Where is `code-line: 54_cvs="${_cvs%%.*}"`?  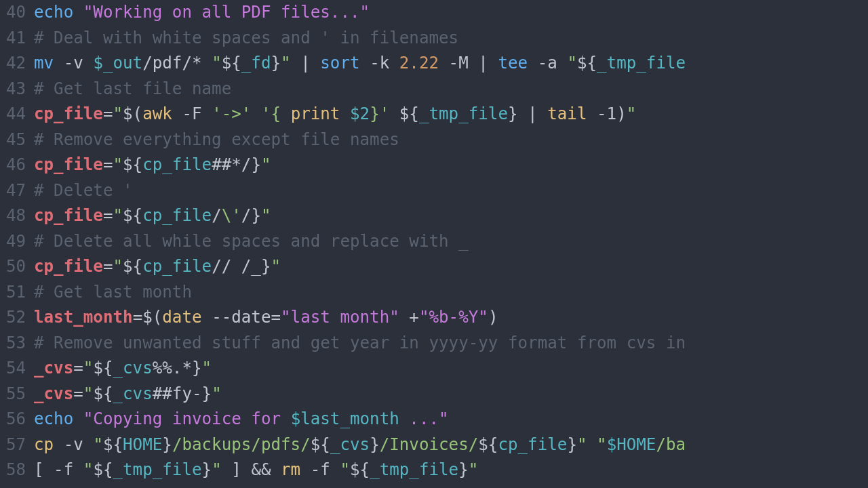 code-line: 54_cvs="${_cvs%%.*}" is located at coordinates (434, 369).